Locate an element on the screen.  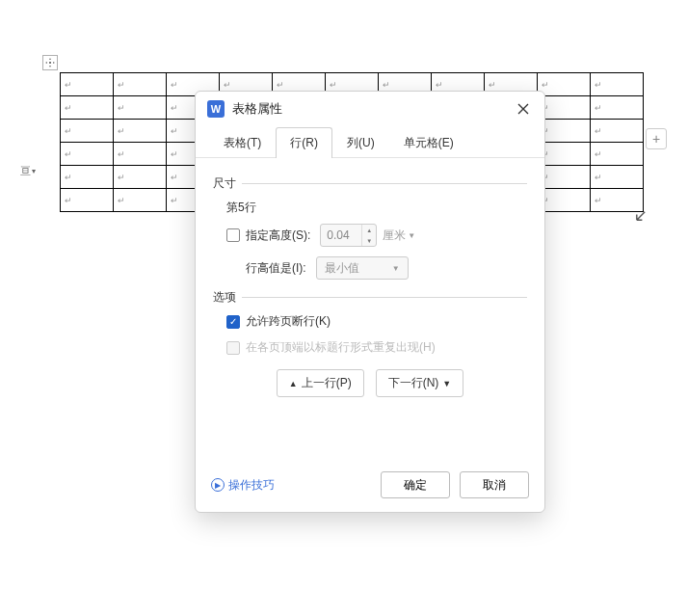
table-move-handle-icon is located at coordinates (50, 63).